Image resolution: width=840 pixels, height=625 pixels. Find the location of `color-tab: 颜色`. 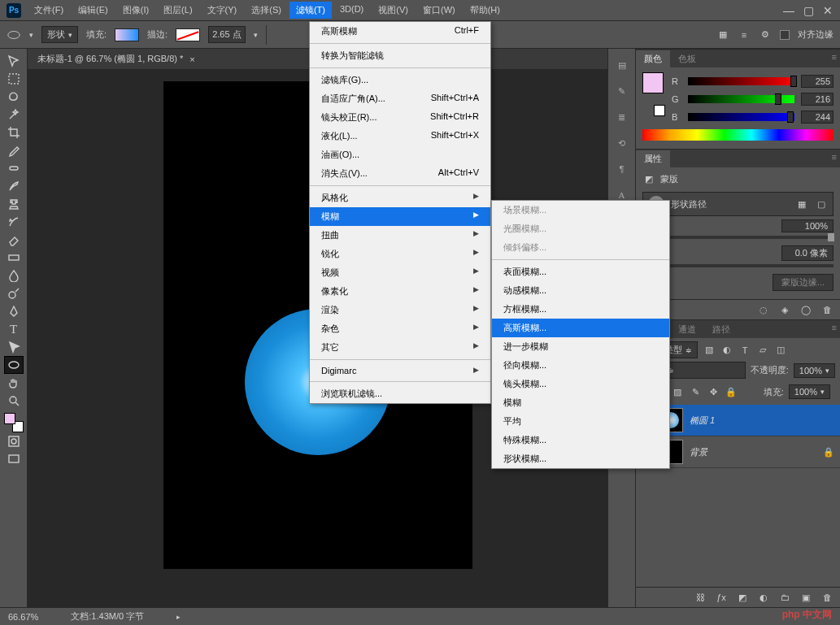

color-tab: 颜色 is located at coordinates (653, 59).